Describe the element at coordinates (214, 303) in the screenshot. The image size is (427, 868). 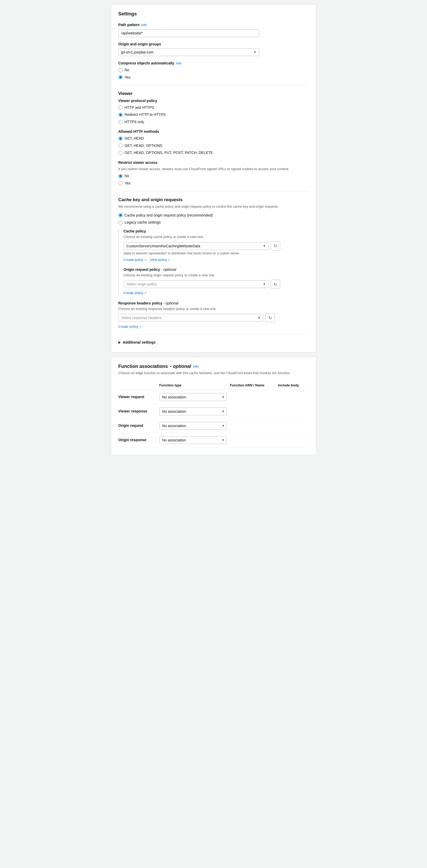
I see `response-headers-policy-label: Response headers policy - optional` at that location.